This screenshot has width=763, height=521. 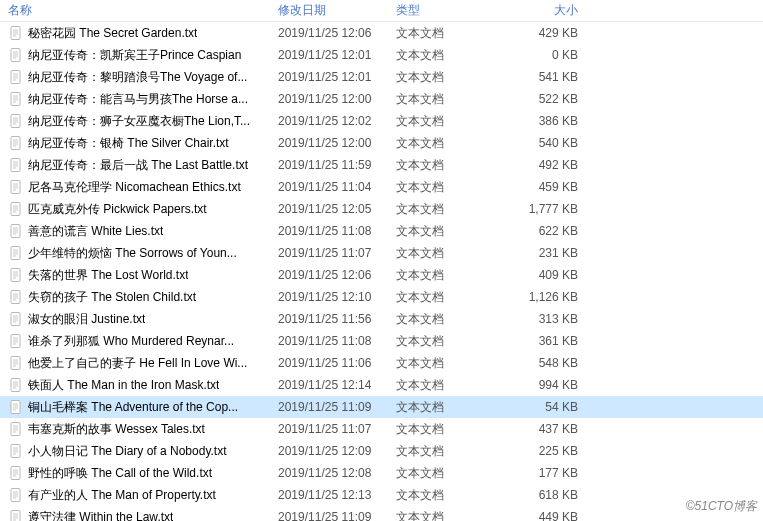 What do you see at coordinates (382, 99) in the screenshot?
I see `file-row: 纳尼亚传奇：能言马与男孩The Horse a...2019/11/25 12:…` at bounding box center [382, 99].